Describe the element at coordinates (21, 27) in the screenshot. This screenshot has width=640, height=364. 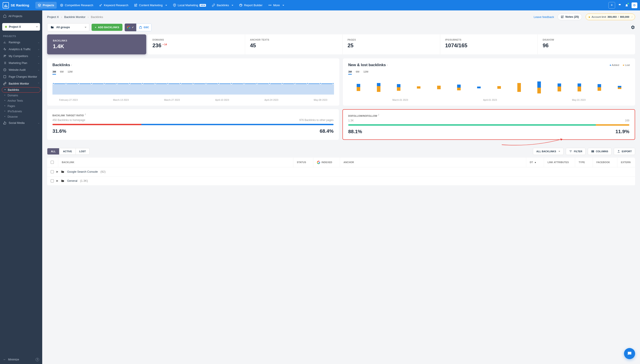
I see `project-selector: ✸ Project X` at that location.